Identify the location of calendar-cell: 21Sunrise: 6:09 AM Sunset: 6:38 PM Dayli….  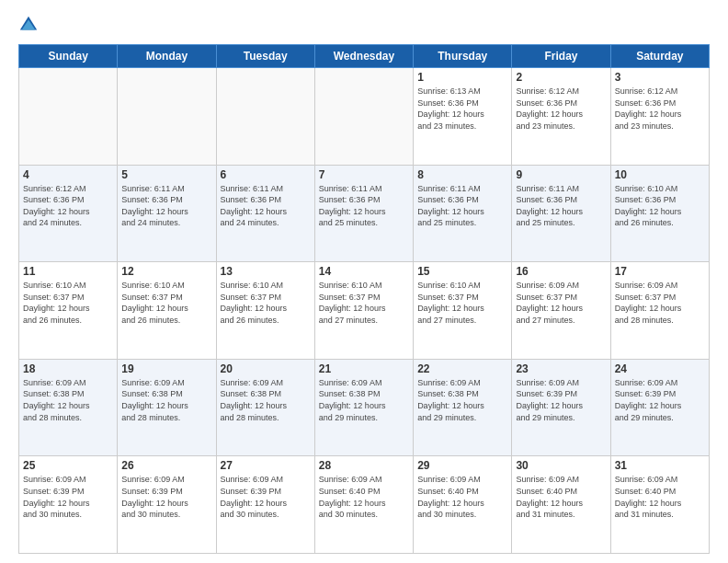
(364, 408).